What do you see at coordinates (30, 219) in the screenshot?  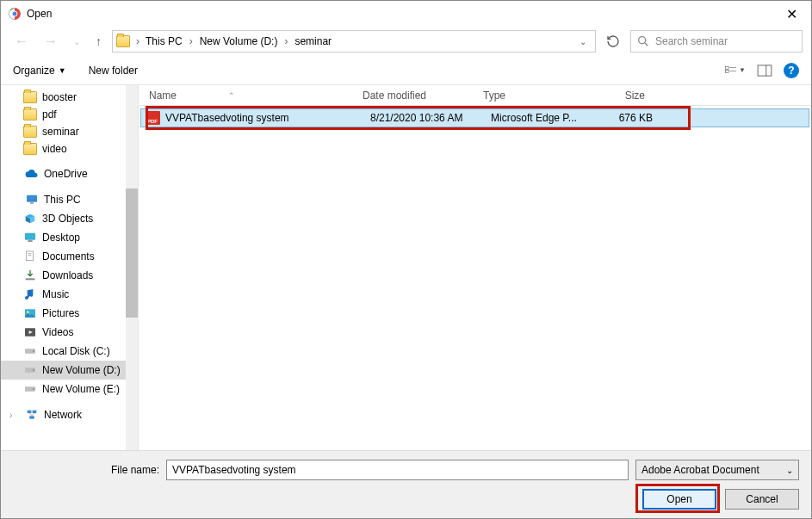 I see `objects-icon` at bounding box center [30, 219].